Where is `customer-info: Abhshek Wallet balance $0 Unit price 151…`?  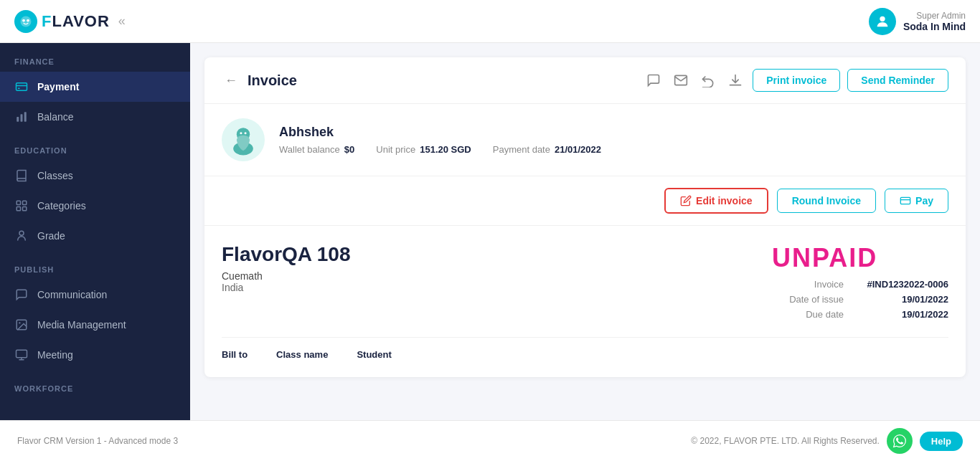
customer-info: Abhshek Wallet balance $0 Unit price 151… is located at coordinates (614, 140).